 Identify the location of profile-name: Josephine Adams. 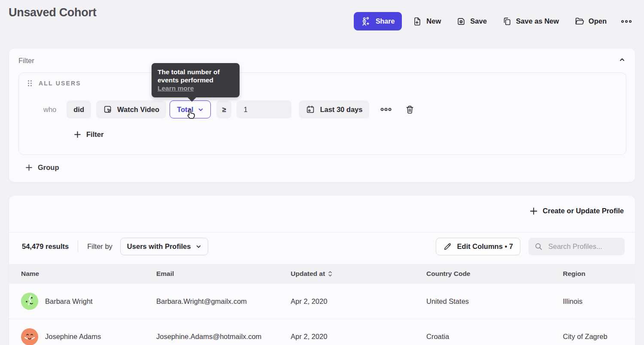
(73, 336).